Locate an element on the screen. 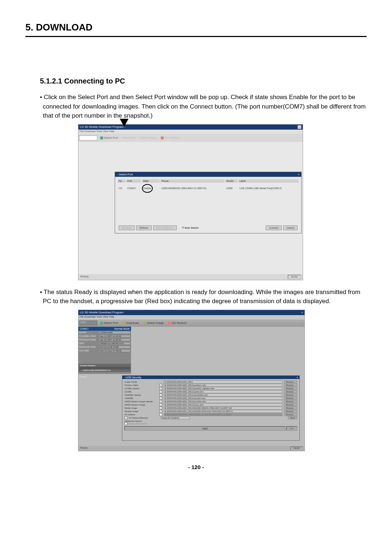 The image size is (392, 554). state-circle: Enable is located at coordinates (147, 188).